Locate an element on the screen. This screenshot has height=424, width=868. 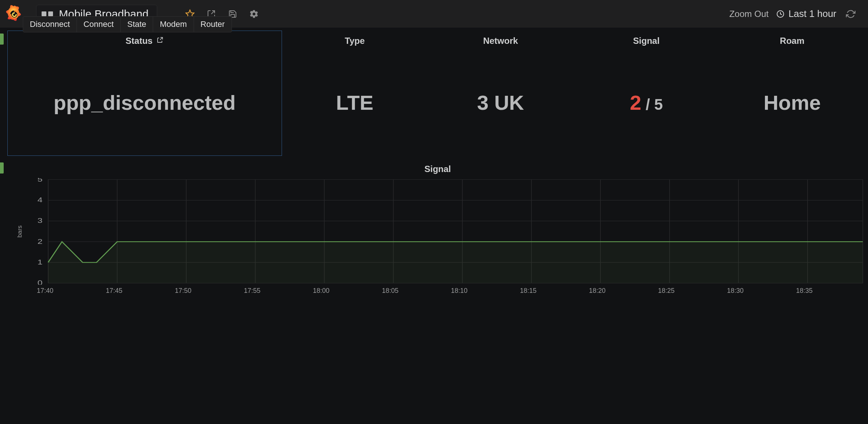
roam-value: Home is located at coordinates (792, 102).